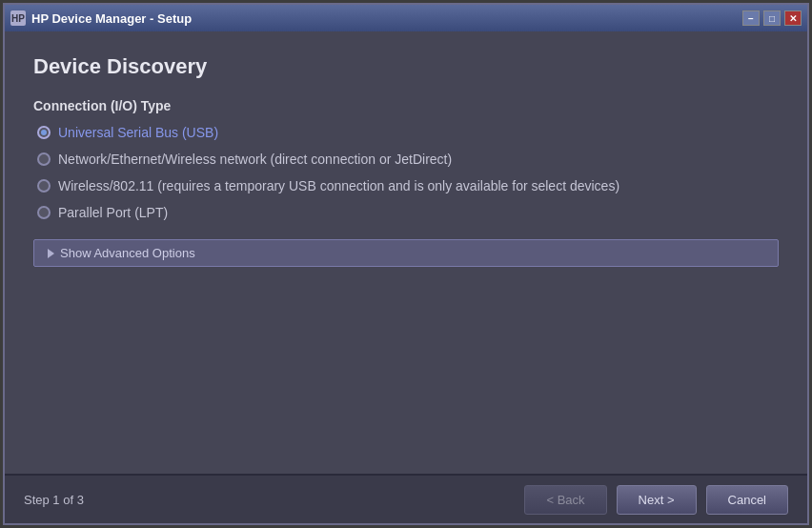  I want to click on title-bar: HP HP Device Manager - Setup − □ ✕, so click(406, 18).